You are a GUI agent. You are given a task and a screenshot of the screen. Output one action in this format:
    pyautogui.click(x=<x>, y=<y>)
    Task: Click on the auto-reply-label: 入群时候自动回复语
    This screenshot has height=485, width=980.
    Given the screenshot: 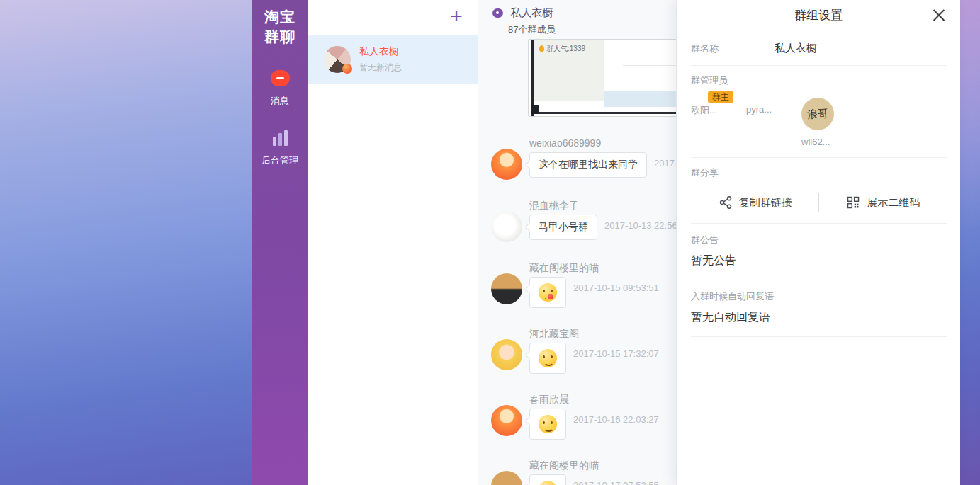 What is the action you would take?
    pyautogui.click(x=819, y=297)
    